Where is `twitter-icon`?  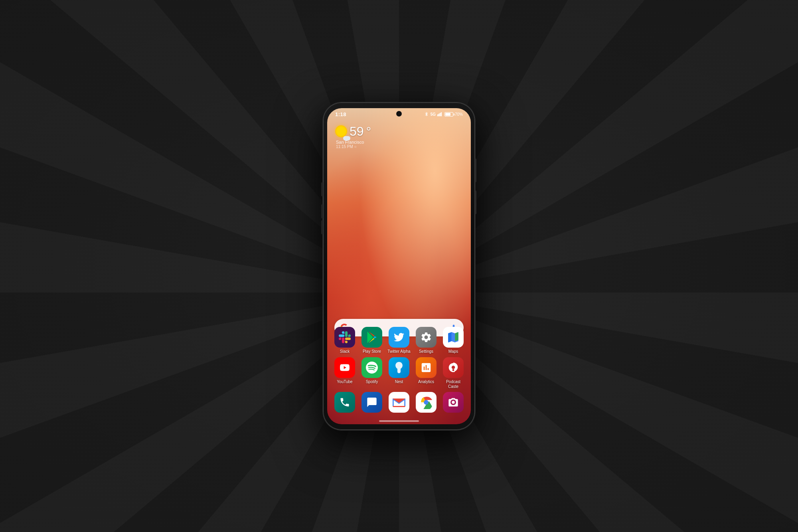 twitter-icon is located at coordinates (399, 337).